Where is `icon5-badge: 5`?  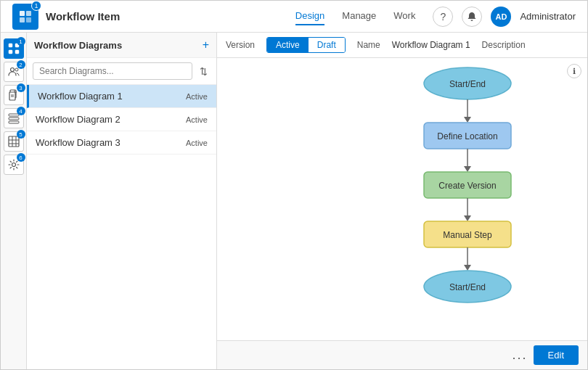
icon5-badge: 5 is located at coordinates (21, 134).